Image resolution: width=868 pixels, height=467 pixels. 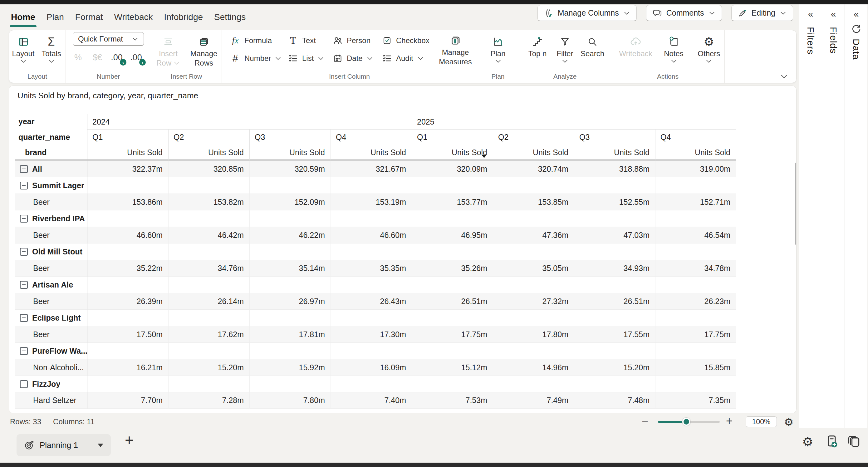 What do you see at coordinates (55, 17) in the screenshot?
I see `menu-plan: Plan` at bounding box center [55, 17].